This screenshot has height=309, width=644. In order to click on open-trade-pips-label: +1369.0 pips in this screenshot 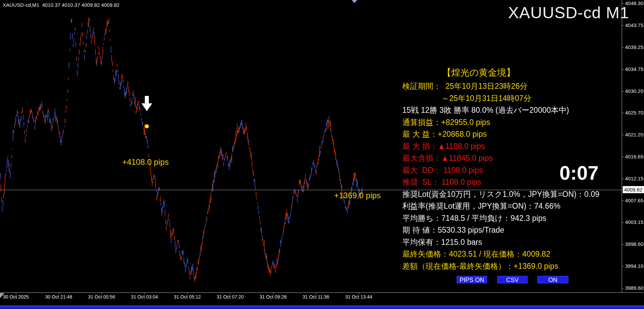, I will do `click(357, 196)`.